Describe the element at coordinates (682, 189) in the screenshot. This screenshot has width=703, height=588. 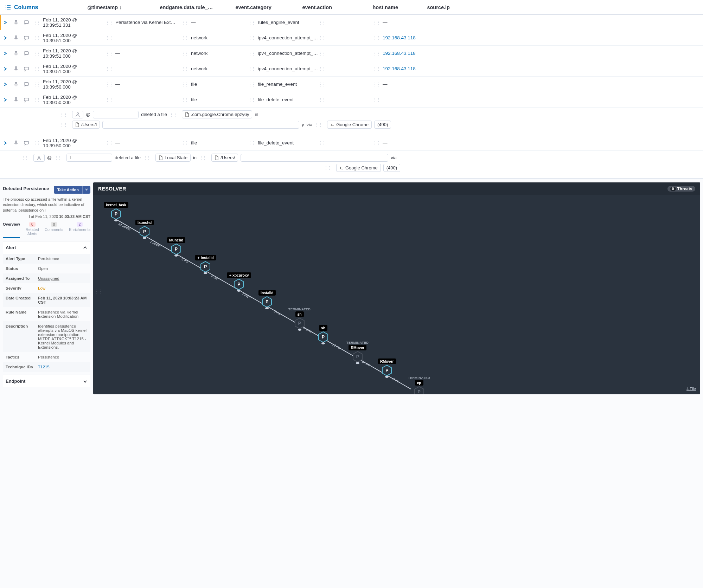
I see `threats-toggle: 0Threats` at that location.